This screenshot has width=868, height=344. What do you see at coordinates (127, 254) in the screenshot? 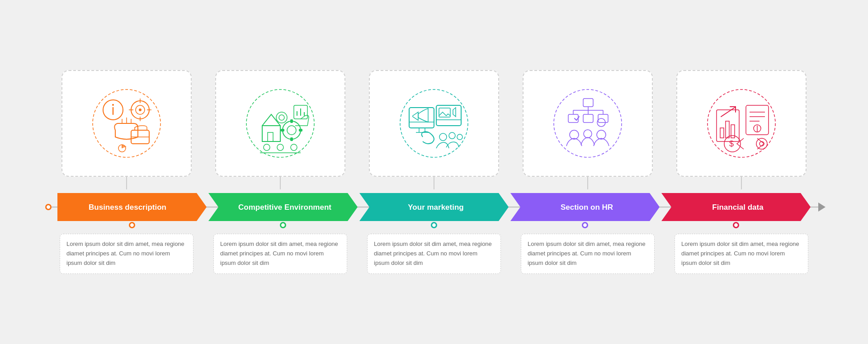
I see `desc-1-wrapper: Lorem ipsum dolor sit dim amet, mea regi…` at bounding box center [127, 254].